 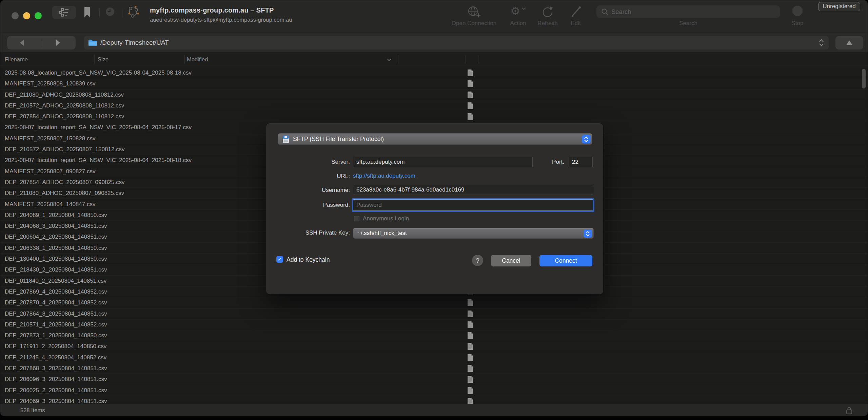 What do you see at coordinates (64, 149) in the screenshot?
I see `file-name: DEP_210572_ADHOC_20250807_150812.csv` at bounding box center [64, 149].